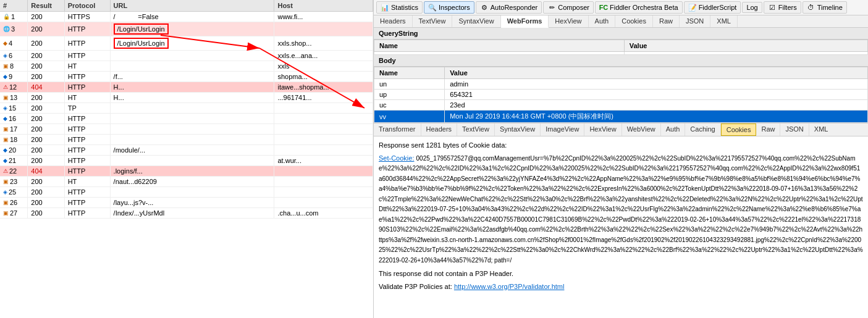 The height and width of the screenshot is (318, 868). What do you see at coordinates (562, 130) in the screenshot?
I see `btab-imageview: ImageView` at bounding box center [562, 130].